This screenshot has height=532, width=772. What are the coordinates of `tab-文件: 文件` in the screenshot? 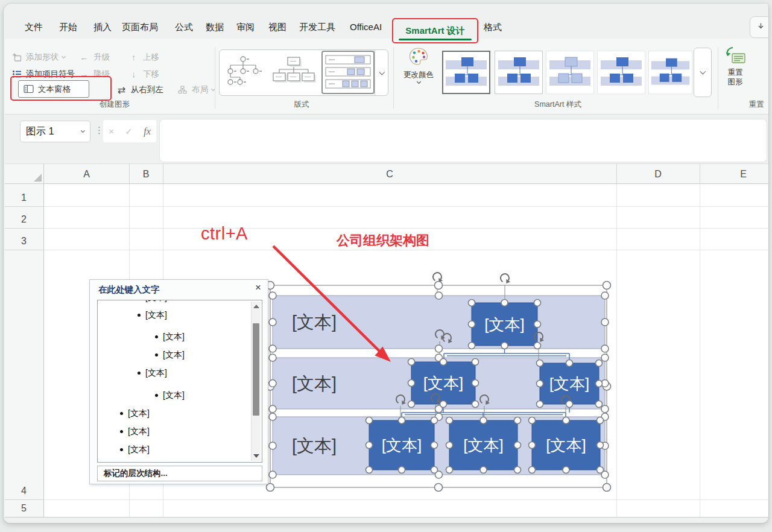 It's located at (34, 28).